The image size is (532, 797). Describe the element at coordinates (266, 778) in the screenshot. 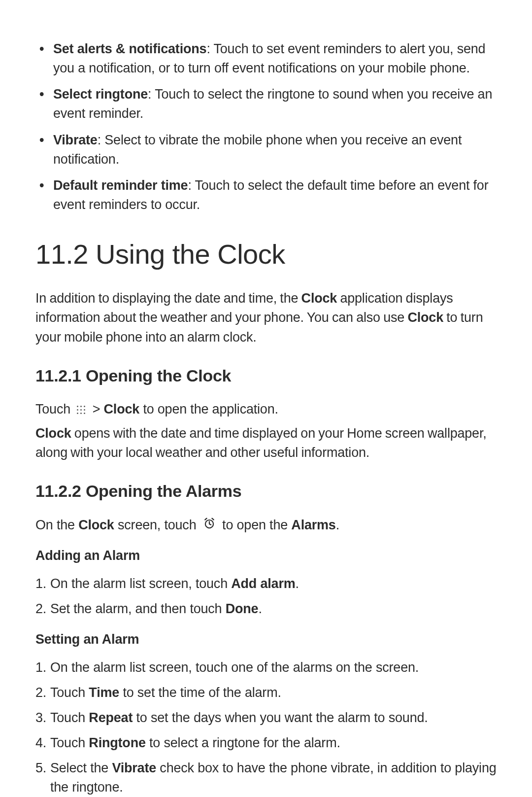

I see `list-item: Select the Vibrate check box to have the…` at that location.